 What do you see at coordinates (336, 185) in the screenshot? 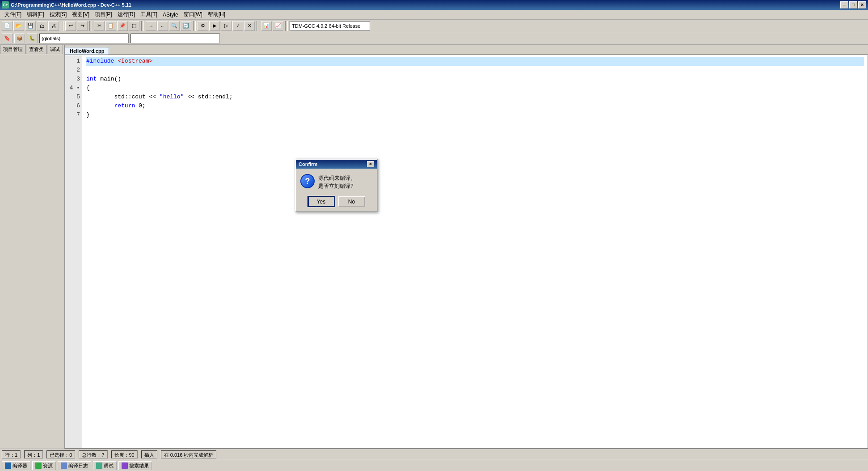
I see `confirm-dialog: Confirm ✕ ? 源代码未编译。 是否立刻编译? Yes No` at bounding box center [336, 185].